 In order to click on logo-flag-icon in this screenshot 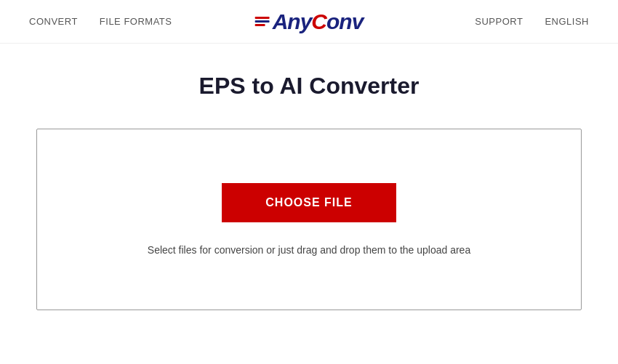, I will do `click(262, 22)`.